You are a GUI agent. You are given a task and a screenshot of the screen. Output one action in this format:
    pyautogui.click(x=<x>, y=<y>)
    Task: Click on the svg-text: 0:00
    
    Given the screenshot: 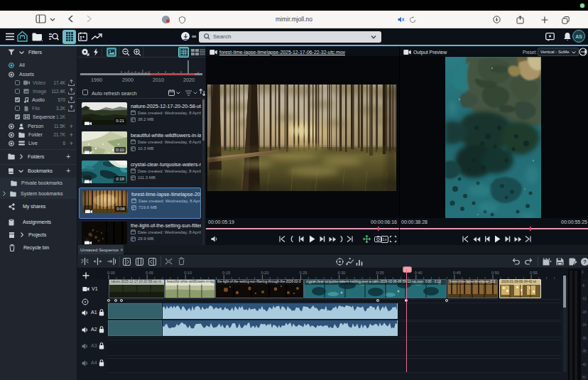 What is the action you would take?
    pyautogui.click(x=111, y=273)
    